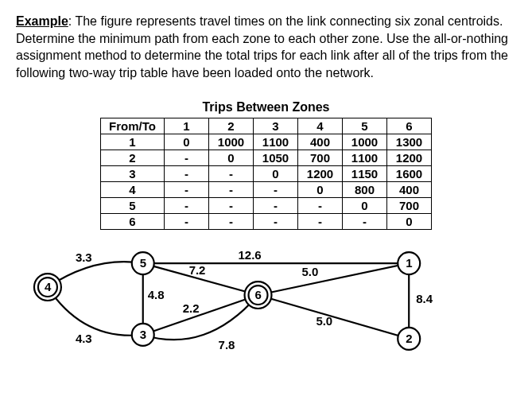 This screenshot has width=532, height=400. I want to click on node-2: 2, so click(409, 339).